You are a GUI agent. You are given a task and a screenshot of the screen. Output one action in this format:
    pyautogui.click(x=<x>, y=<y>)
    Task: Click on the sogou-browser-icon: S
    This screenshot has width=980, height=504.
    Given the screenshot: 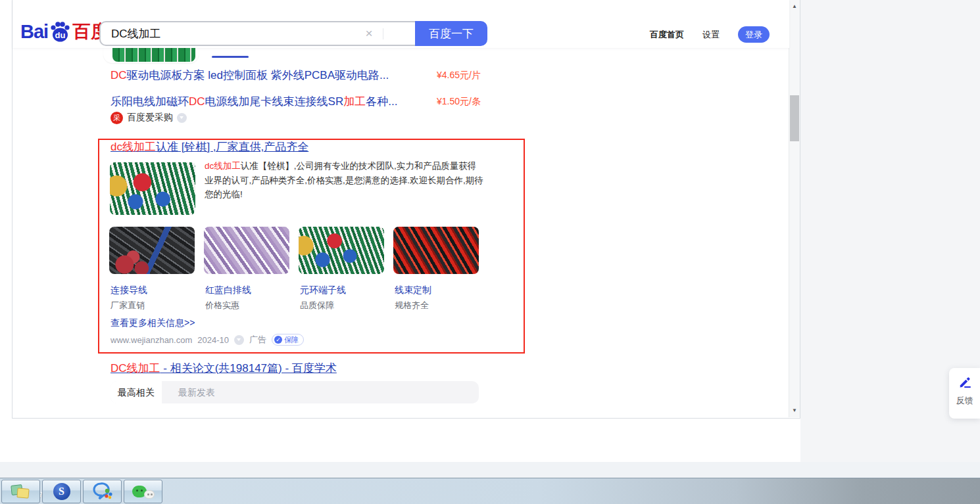 What is the action you would take?
    pyautogui.click(x=62, y=492)
    